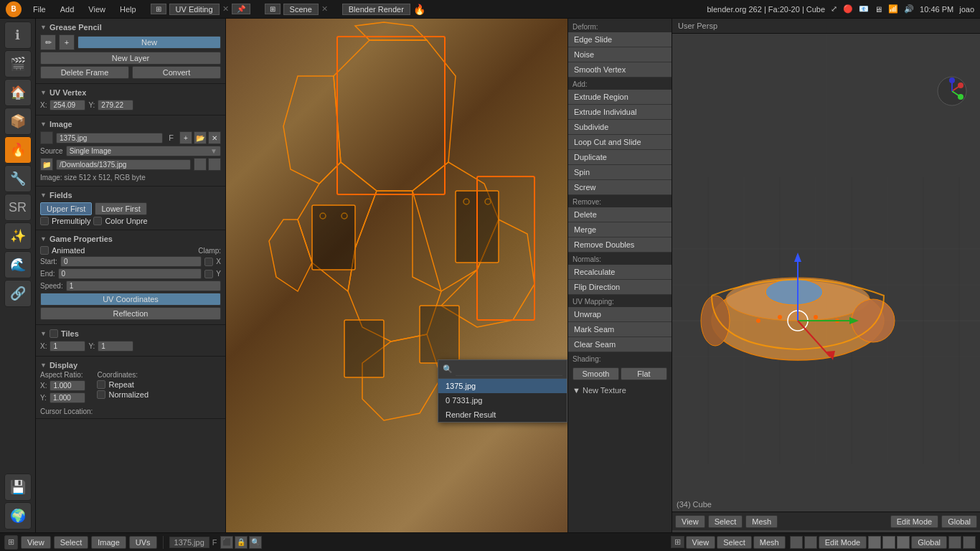  What do you see at coordinates (109, 138) in the screenshot?
I see `image-filename: 1375.jpg` at bounding box center [109, 138].